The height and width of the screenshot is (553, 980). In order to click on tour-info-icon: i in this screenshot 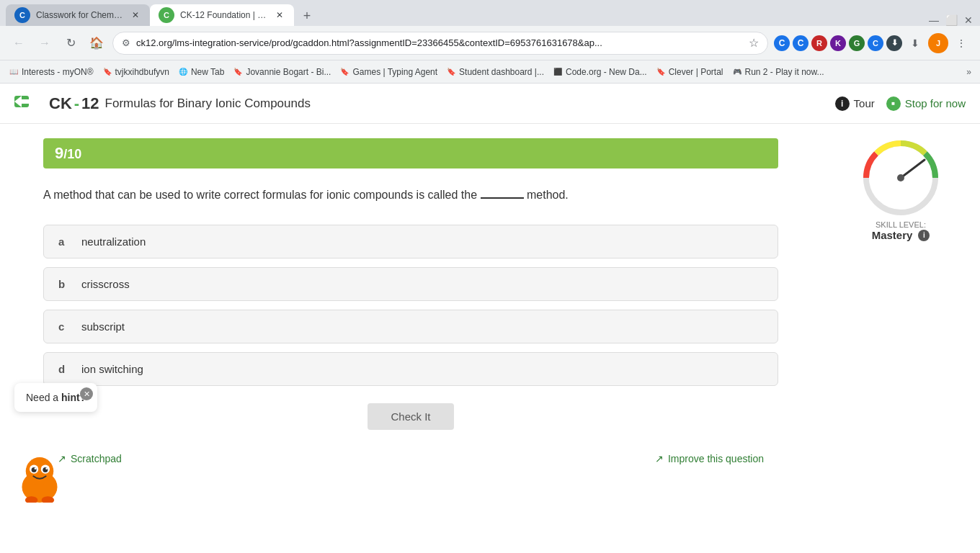, I will do `click(842, 104)`.